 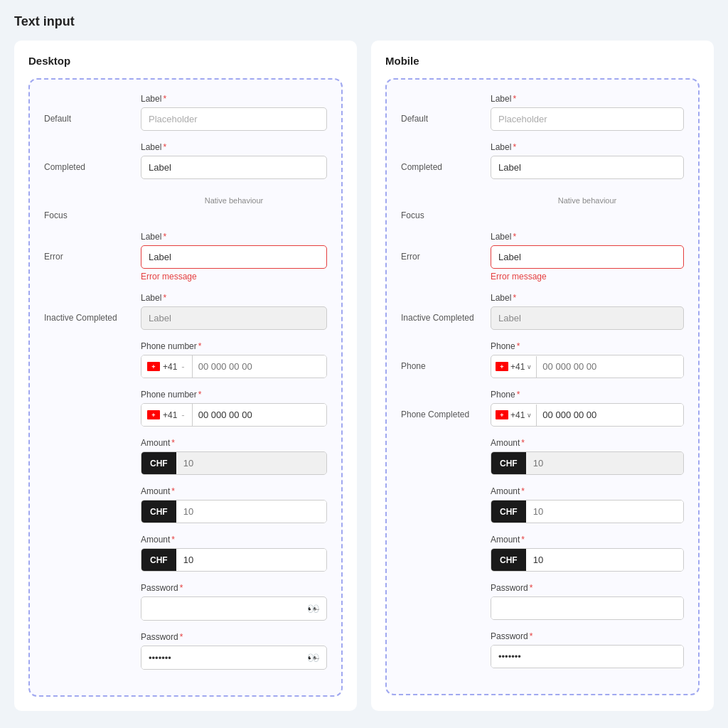 What do you see at coordinates (234, 257) in the screenshot?
I see `desktop-input-error` at bounding box center [234, 257].